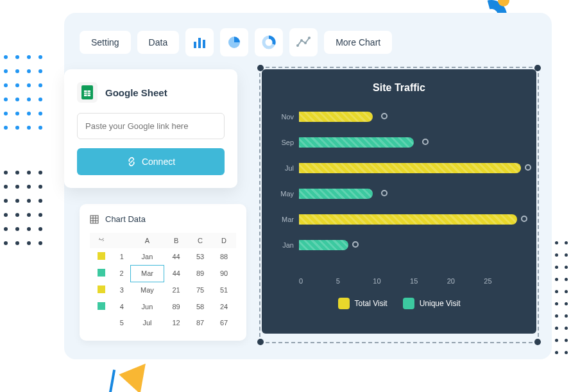 The image size is (571, 392). I want to click on sheet-title: Google Sheet, so click(136, 92).